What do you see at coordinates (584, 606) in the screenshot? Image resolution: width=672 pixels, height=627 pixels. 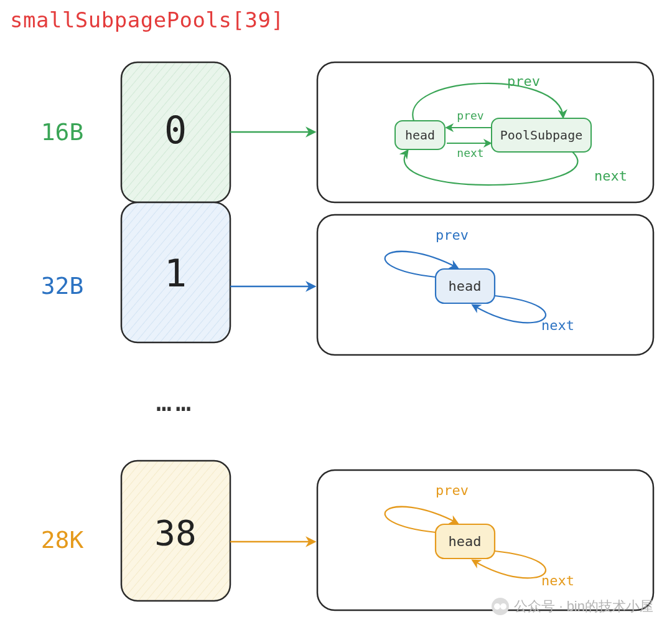 I see `watermark-text: 公众号 · bin的技术小屋` at bounding box center [584, 606].